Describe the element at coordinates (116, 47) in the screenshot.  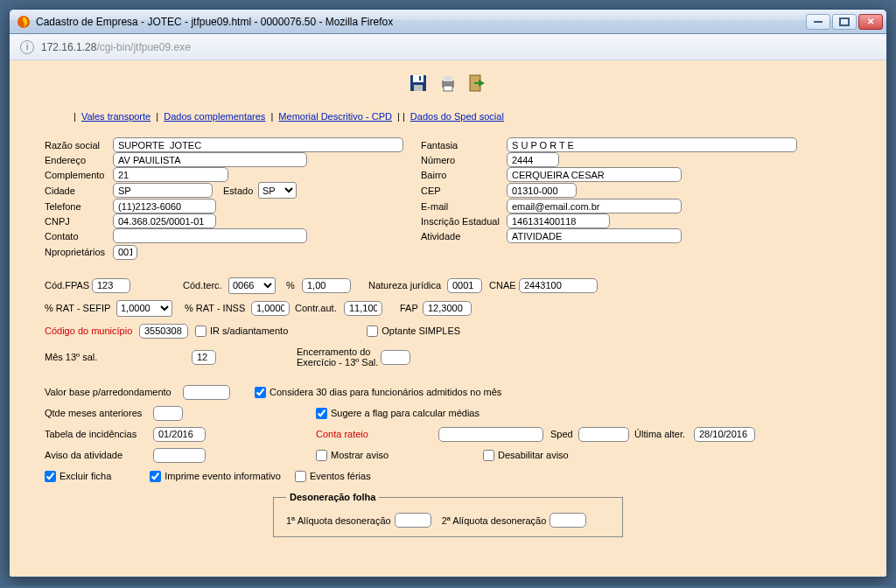
I see `url-text: 172.16.1.28/cgi-bin/jtfpue09.exe` at that location.